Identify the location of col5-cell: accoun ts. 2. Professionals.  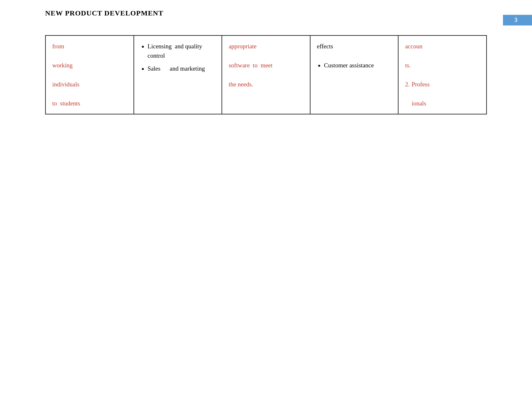
(442, 75).